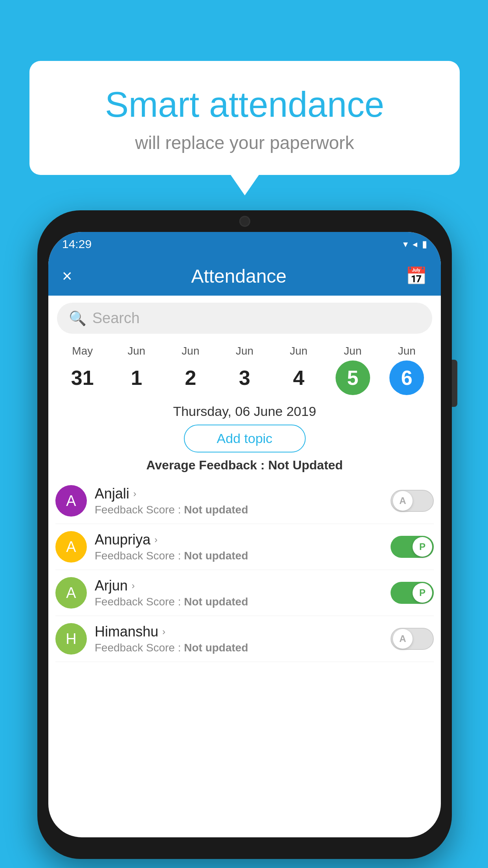 The width and height of the screenshot is (488, 868). I want to click on search-bar: 🔍 Search, so click(244, 318).